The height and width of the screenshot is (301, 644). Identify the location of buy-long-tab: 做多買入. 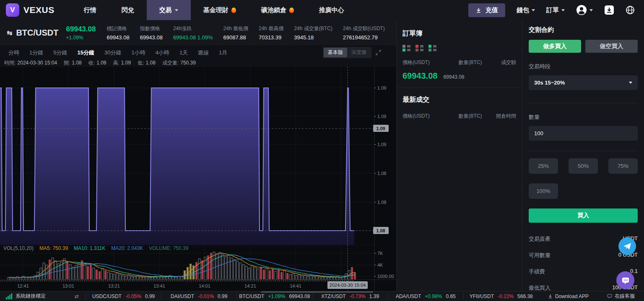
(555, 46).